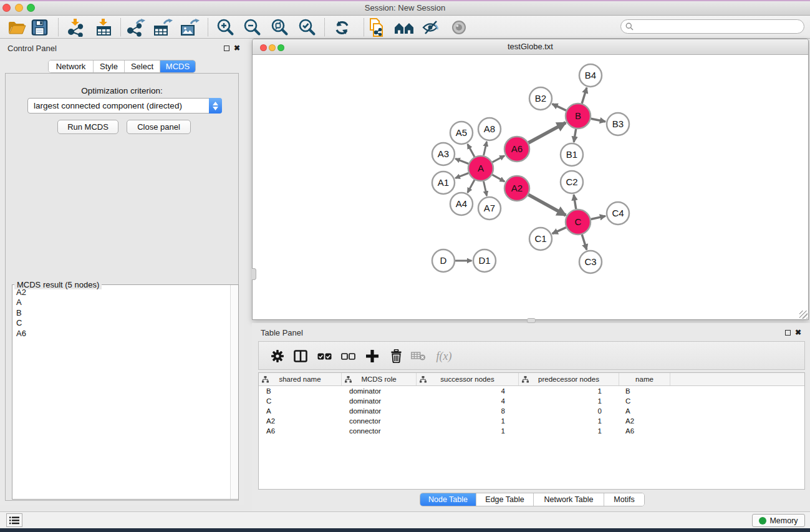 The height and width of the screenshot is (532, 810). I want to click on tab-style: Style, so click(109, 66).